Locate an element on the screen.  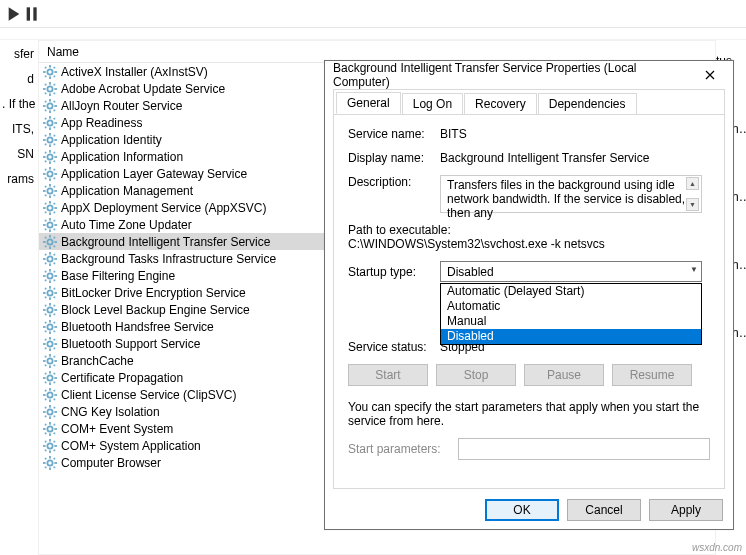
tab-dependencies: Dependencies is located at coordinates (588, 104).